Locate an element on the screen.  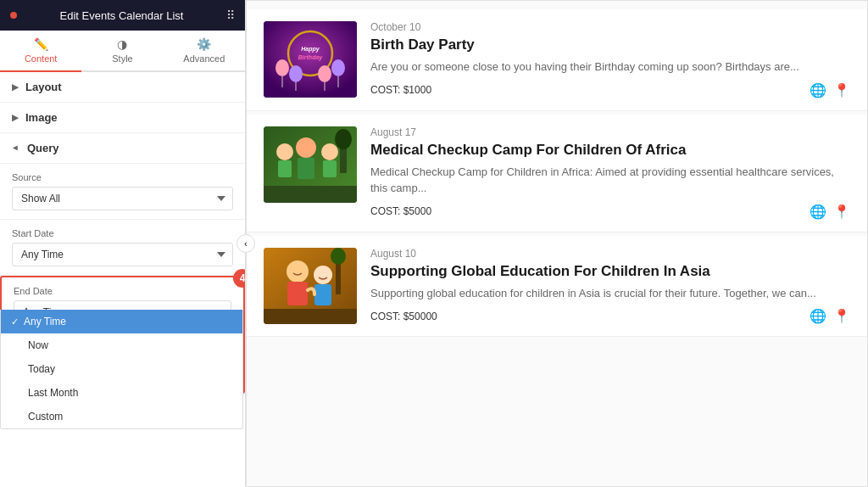
dropdown-item-today: Today is located at coordinates (122, 369).